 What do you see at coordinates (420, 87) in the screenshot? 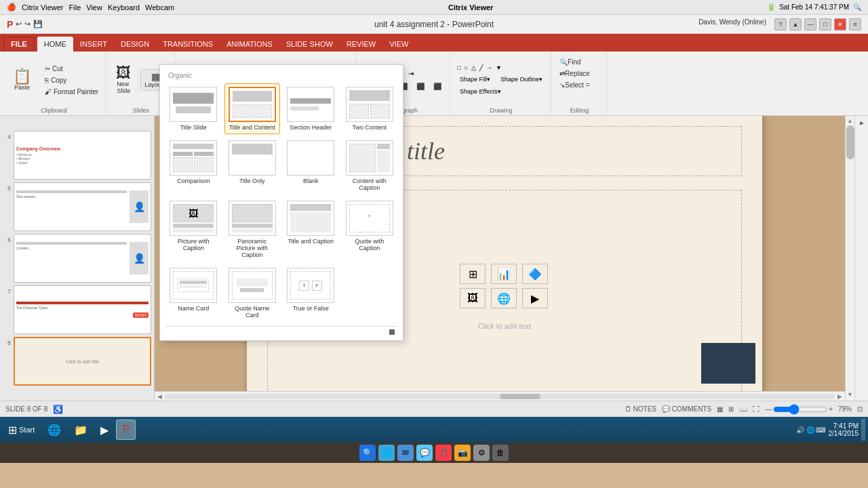
I see `justify-button: ⬛` at bounding box center [420, 87].